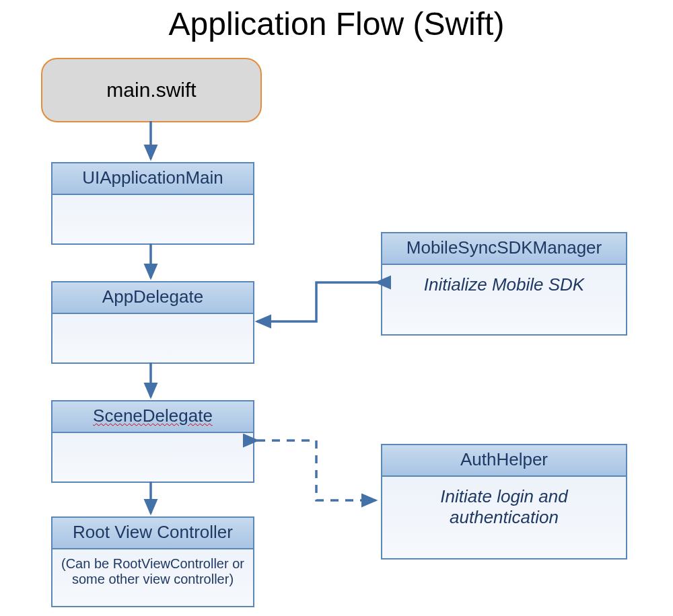 This screenshot has width=673, height=616. Describe the element at coordinates (504, 461) in the screenshot. I see `node-auth-helper-header: AuthHelper` at that location.